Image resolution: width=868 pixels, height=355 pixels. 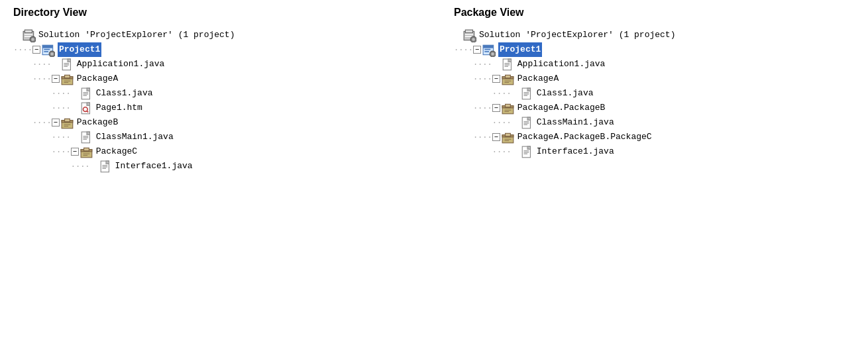 I want to click on tree-node-label: Page1.htm, so click(x=119, y=108).